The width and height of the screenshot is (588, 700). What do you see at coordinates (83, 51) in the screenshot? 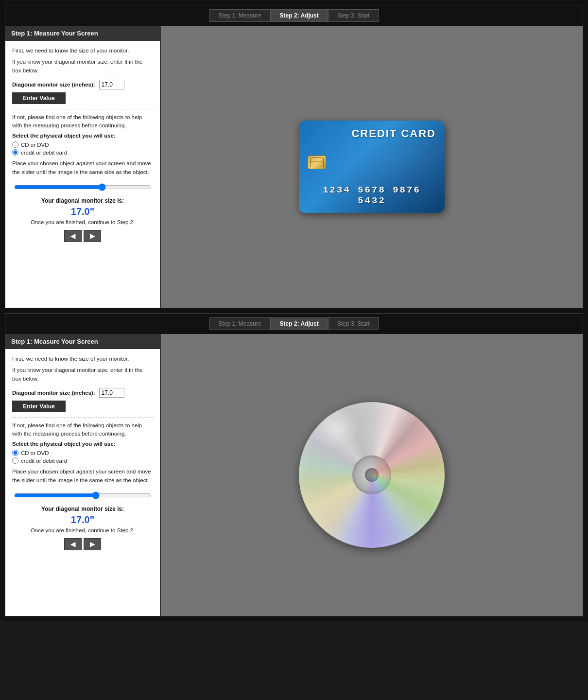
I see `intro1-1: First, we need to know the size of your …` at bounding box center [83, 51].